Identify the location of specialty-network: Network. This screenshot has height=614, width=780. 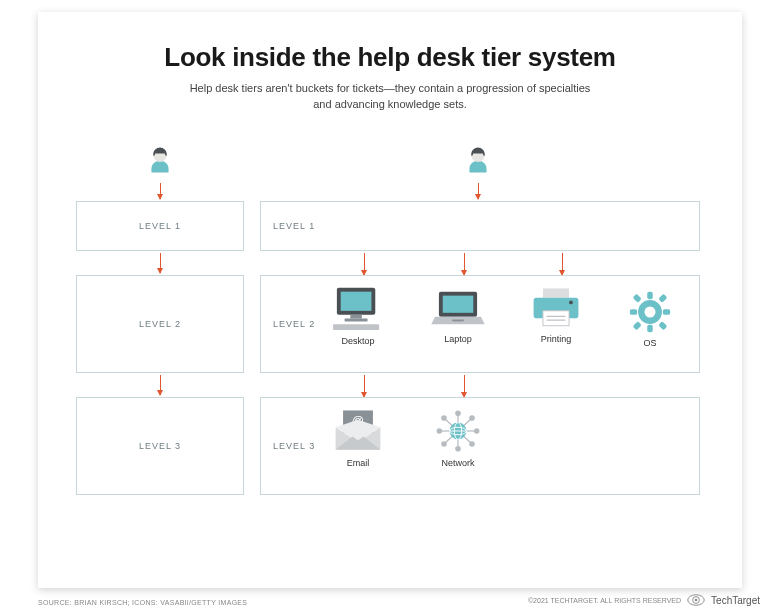
(458, 438).